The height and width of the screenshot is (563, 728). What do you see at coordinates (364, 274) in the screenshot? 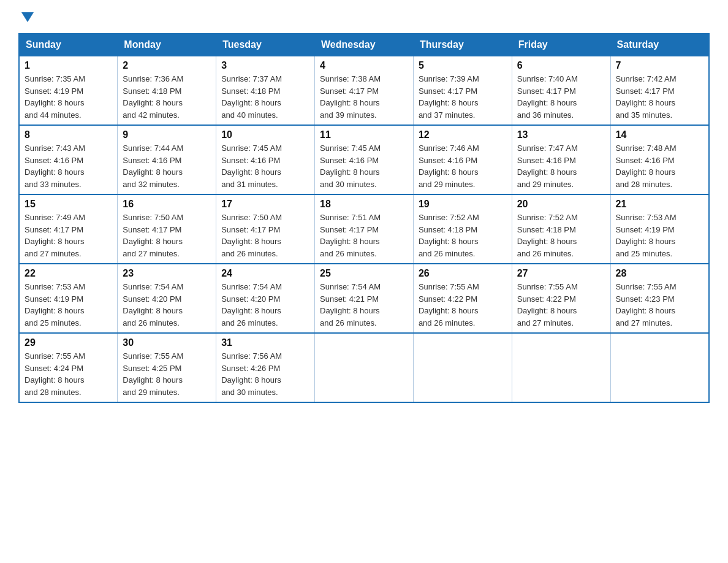
I see `day-number: 25` at bounding box center [364, 274].